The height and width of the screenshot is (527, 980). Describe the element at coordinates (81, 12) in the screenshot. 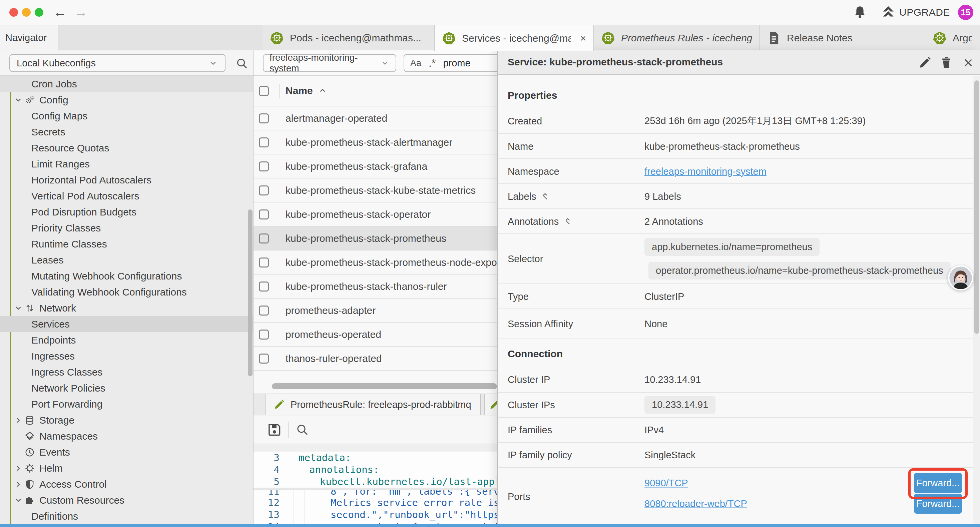

I see `forward-icon: →` at that location.